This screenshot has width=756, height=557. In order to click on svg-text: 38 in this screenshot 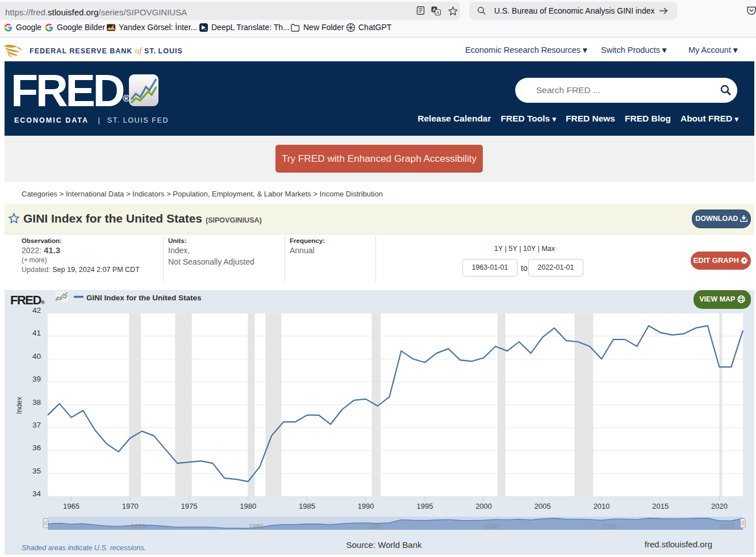, I will do `click(36, 402)`.